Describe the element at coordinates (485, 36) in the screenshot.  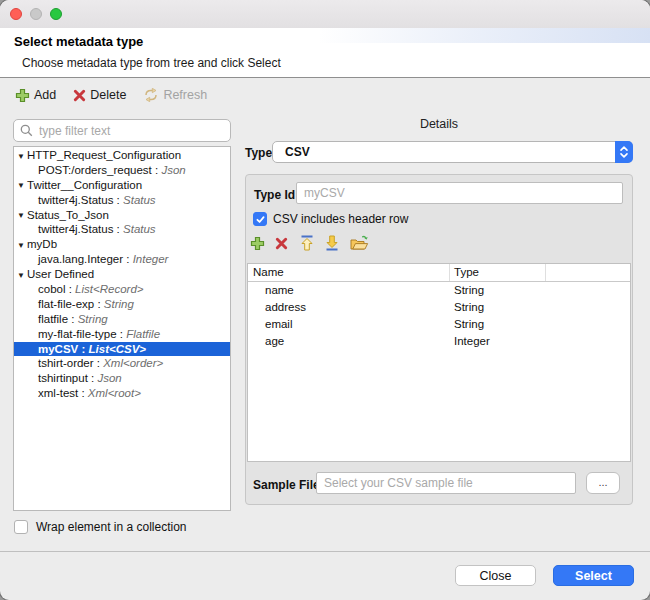
I see `header-gradient-decoration` at that location.